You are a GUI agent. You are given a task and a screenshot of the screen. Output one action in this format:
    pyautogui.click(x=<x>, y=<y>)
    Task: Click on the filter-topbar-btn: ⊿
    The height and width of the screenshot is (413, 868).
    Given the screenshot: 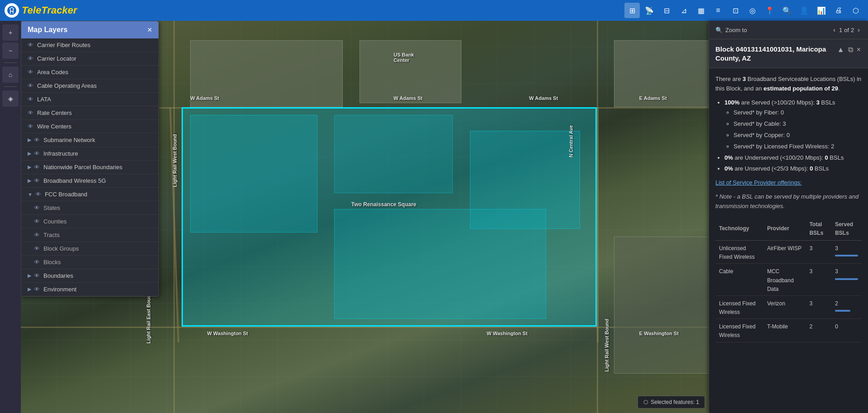 What is the action you would take?
    pyautogui.click(x=684, y=10)
    